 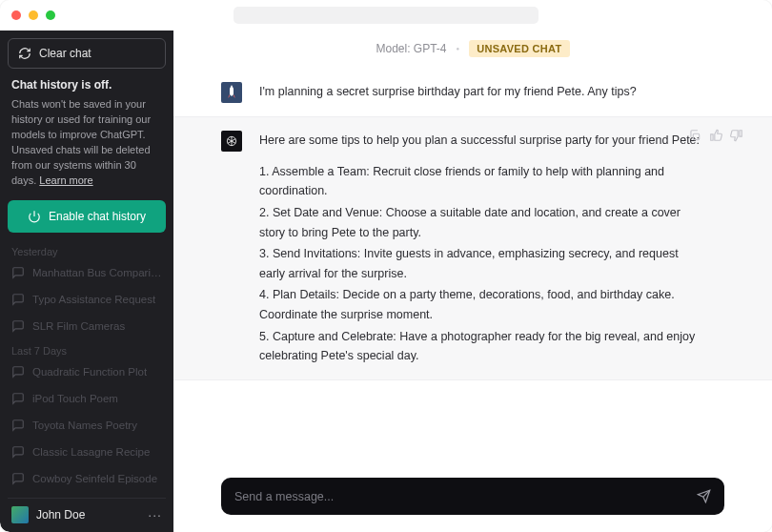 What do you see at coordinates (91, 452) in the screenshot?
I see `sidebar-item-label: Classic Lasagne Recipe` at bounding box center [91, 452].